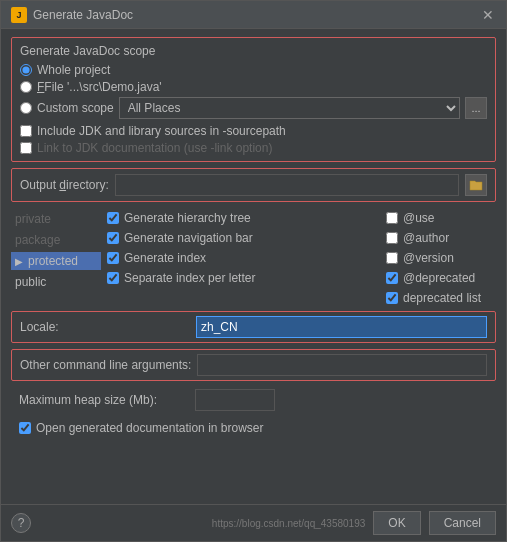  I want to click on other-args-section: Other command line arguments:, so click(254, 365).